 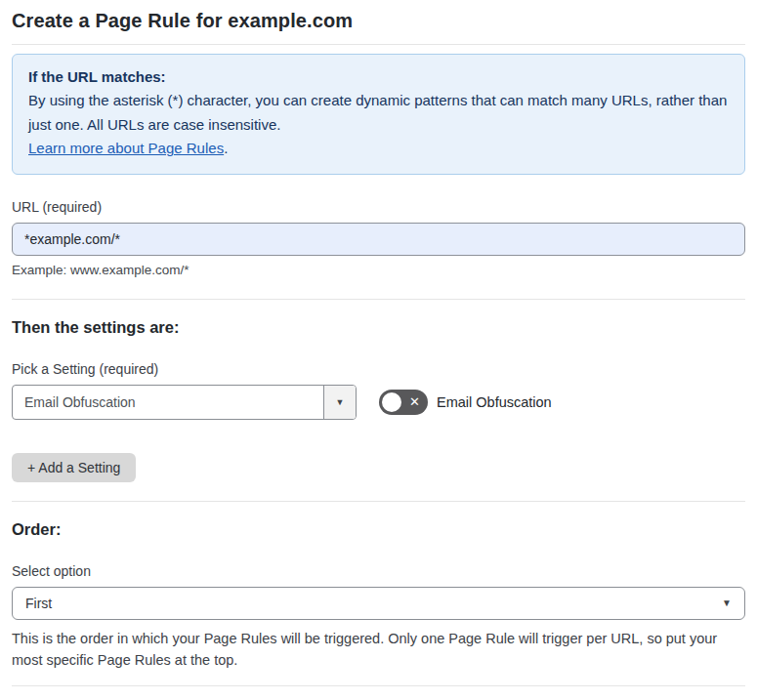 I want to click on setting-select-value: Email Obfuscation, so click(x=168, y=402).